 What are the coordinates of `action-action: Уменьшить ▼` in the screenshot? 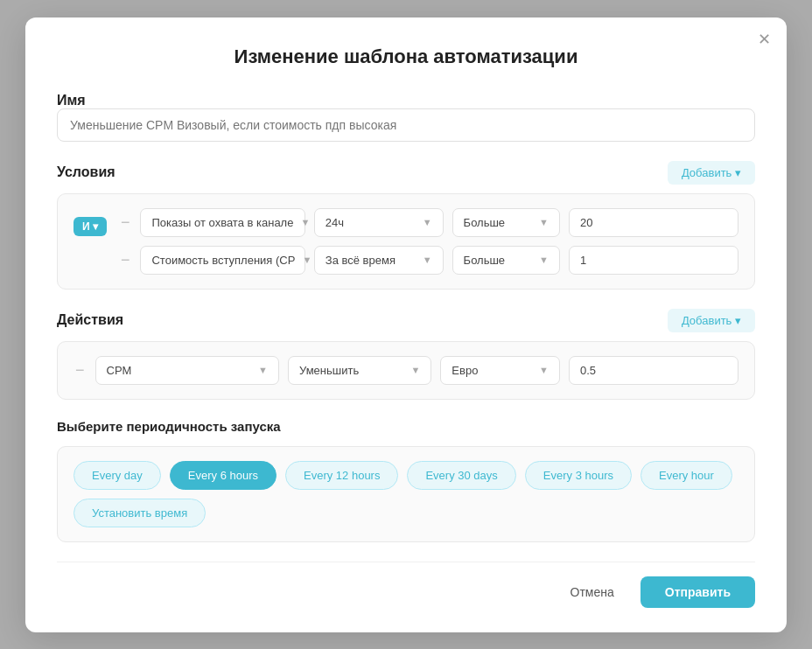 It's located at (360, 371).